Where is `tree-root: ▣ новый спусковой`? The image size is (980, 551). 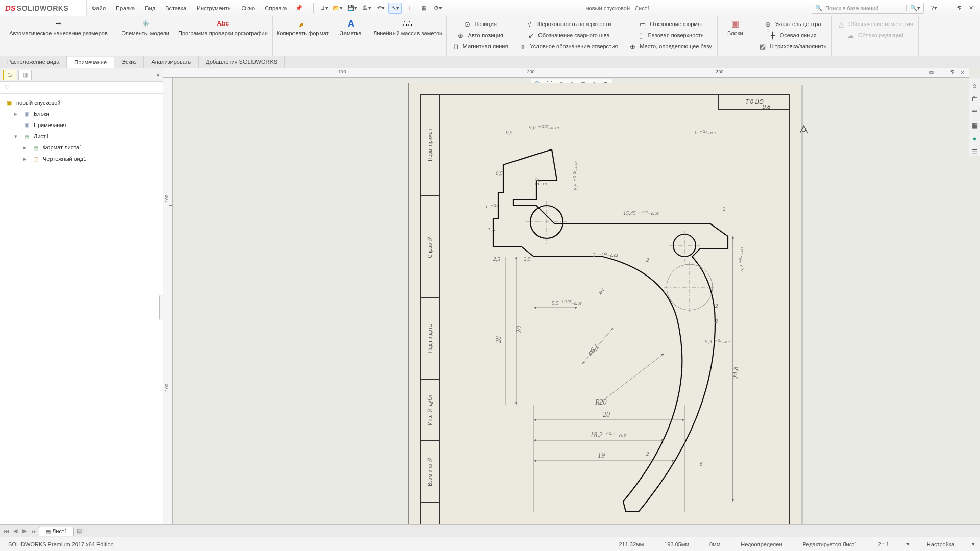 tree-root: ▣ новый спусковой is located at coordinates (83, 103).